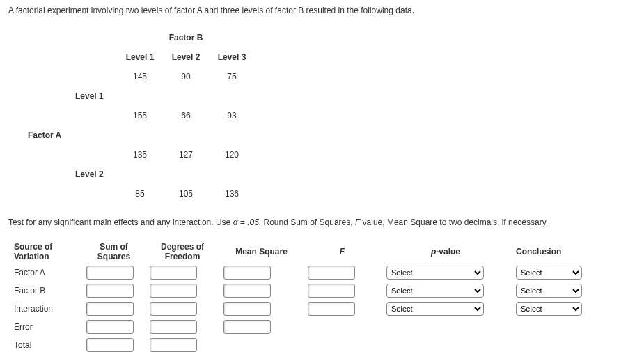 The width and height of the screenshot is (644, 352). I want to click on row-label-error: Error, so click(45, 327).